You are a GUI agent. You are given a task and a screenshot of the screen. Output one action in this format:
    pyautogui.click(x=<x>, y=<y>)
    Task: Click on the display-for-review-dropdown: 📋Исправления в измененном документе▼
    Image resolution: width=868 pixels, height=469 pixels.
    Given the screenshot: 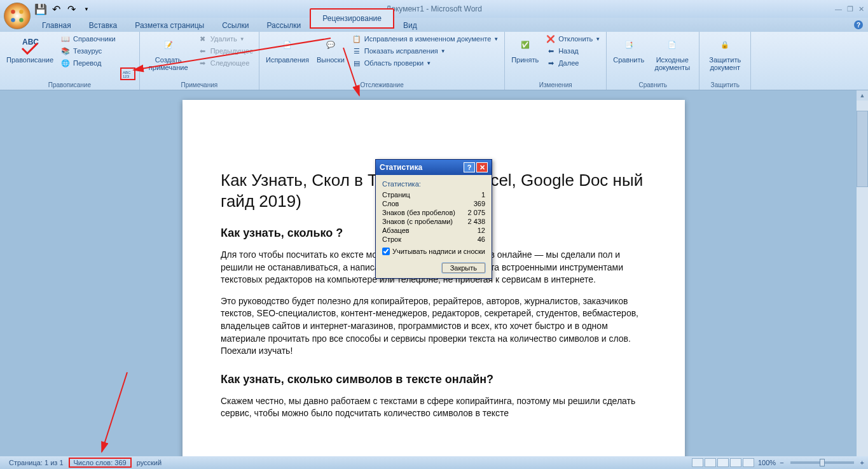 What is the action you would take?
    pyautogui.click(x=425, y=39)
    